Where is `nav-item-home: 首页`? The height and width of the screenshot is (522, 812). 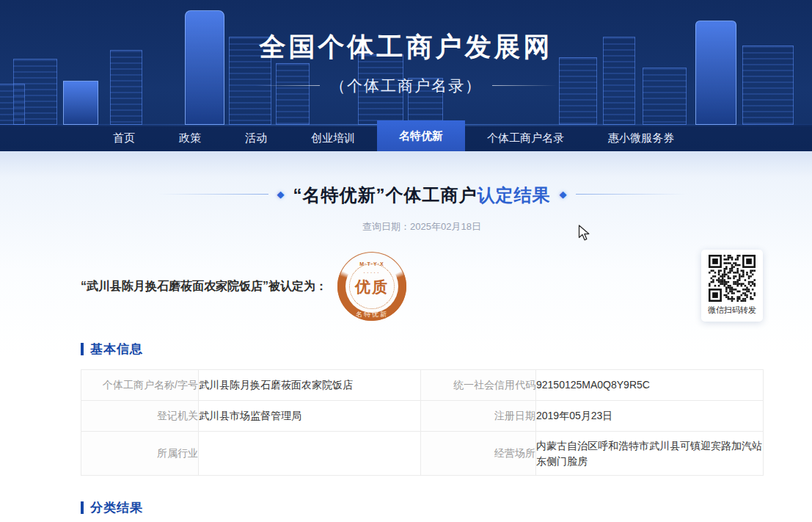 nav-item-home: 首页 is located at coordinates (124, 138).